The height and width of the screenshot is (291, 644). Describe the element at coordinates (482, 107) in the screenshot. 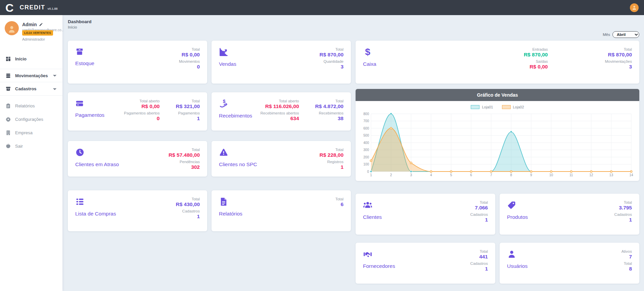

I see `legend-item-loja01: Loja01` at that location.